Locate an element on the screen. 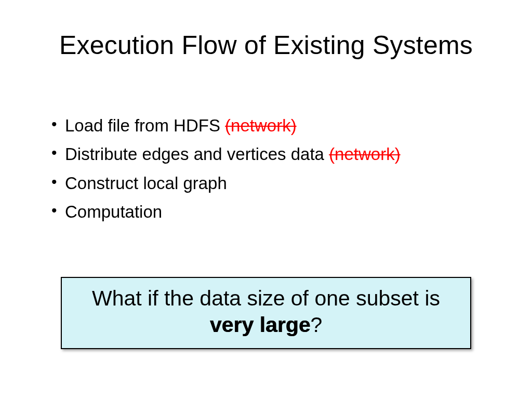 This screenshot has height=399, width=532. callout-box: What if the data size of one subset is v… is located at coordinates (266, 313).